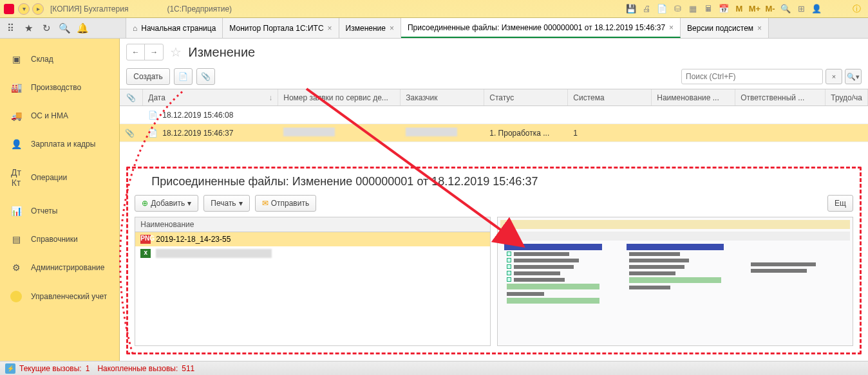 The image size is (868, 375). I want to click on file-col-header: Наименование, so click(313, 225).